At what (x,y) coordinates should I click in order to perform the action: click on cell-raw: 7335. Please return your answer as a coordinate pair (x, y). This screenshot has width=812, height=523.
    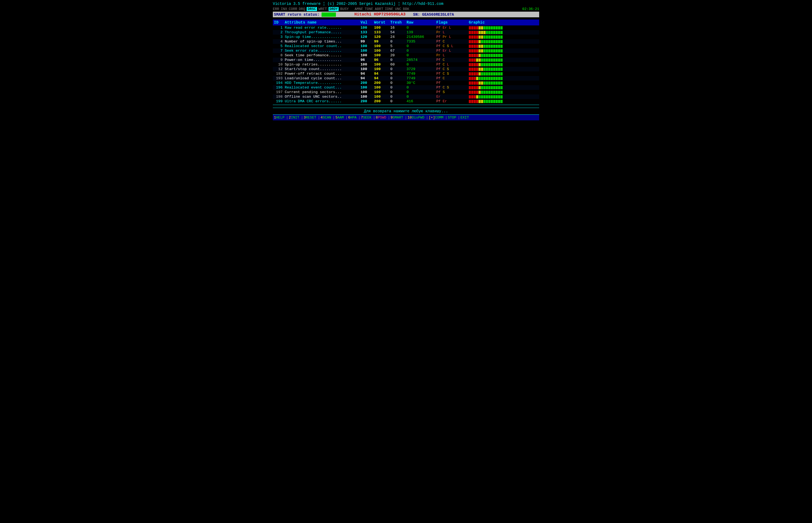
    Looking at the image, I should click on (421, 41).